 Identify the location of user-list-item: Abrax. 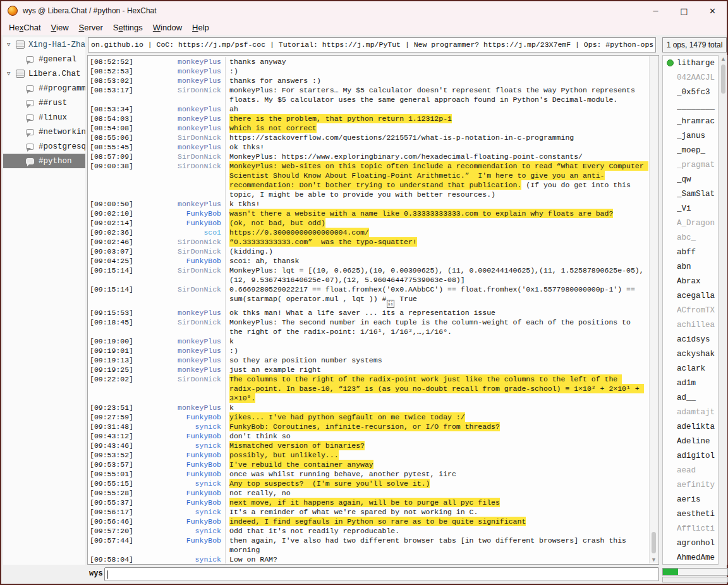
(690, 281).